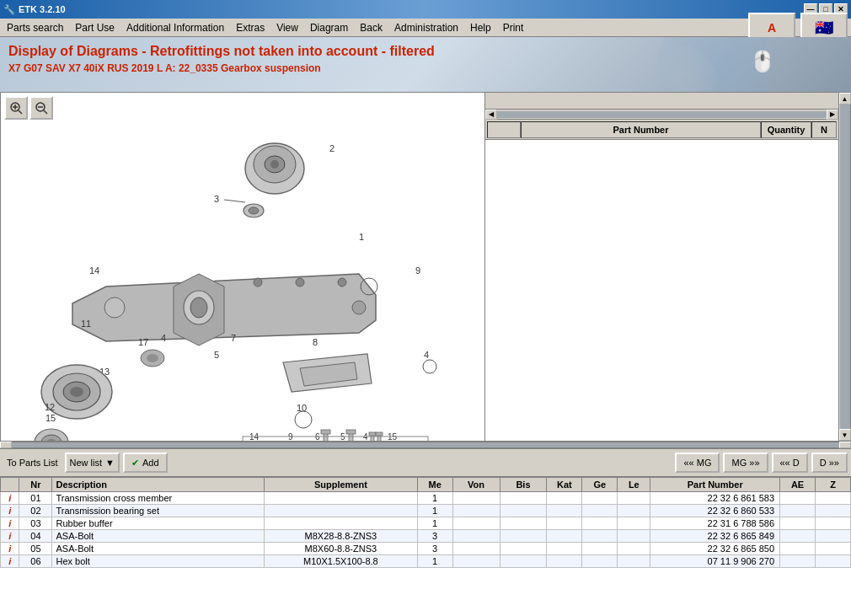  What do you see at coordinates (426, 524) in the screenshot?
I see `table-row: i 03 Rubber buffer 1 22 31 6 788 586` at bounding box center [426, 524].